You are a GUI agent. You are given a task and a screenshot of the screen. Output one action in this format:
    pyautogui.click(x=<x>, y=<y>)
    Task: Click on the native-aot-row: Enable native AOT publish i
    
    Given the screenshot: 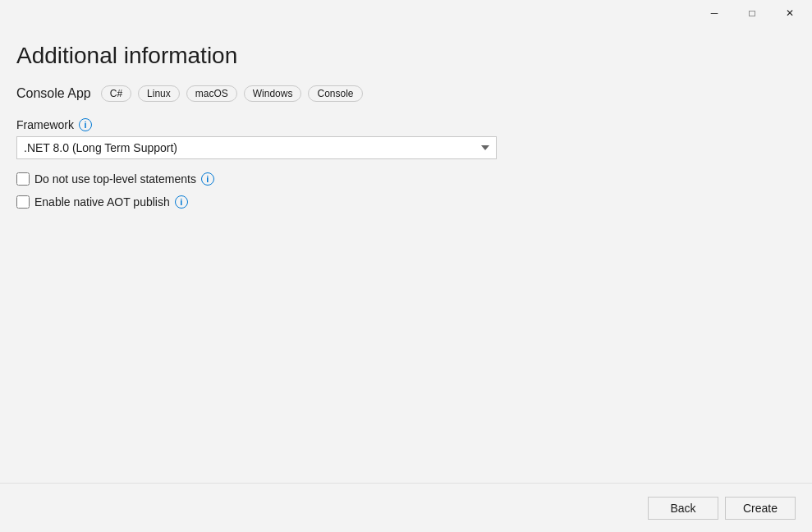 What is the action you would take?
    pyautogui.click(x=406, y=202)
    